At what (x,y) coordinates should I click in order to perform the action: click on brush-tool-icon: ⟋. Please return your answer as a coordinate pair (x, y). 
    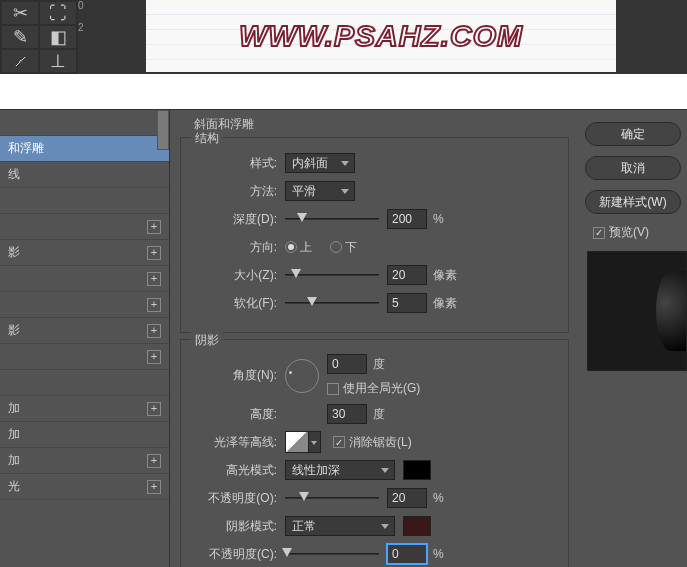
    Looking at the image, I should click on (20, 61).